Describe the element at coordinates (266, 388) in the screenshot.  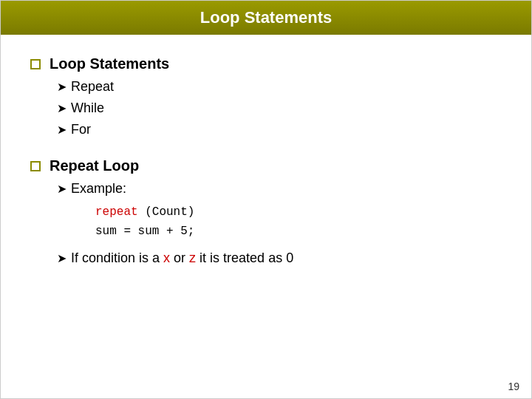
I see `page-number: 19` at that location.